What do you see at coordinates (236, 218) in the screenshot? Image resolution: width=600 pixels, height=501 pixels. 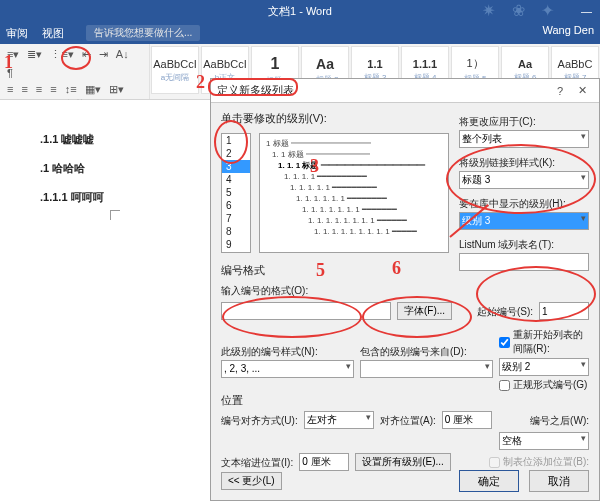 I see `level-item-7: 7` at bounding box center [236, 218].